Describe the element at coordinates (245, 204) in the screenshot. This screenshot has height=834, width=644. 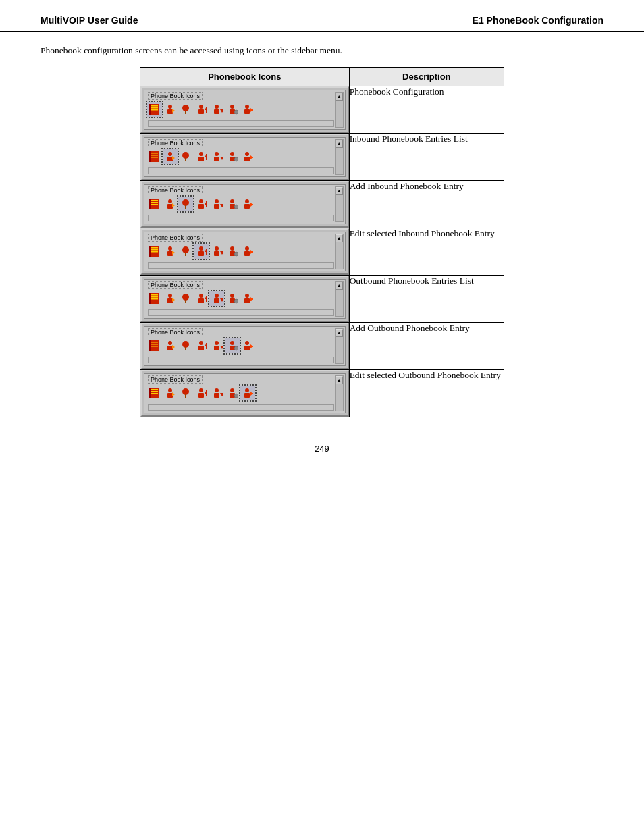
I see `icon-cell-2: Phone Book Icons ▲` at that location.